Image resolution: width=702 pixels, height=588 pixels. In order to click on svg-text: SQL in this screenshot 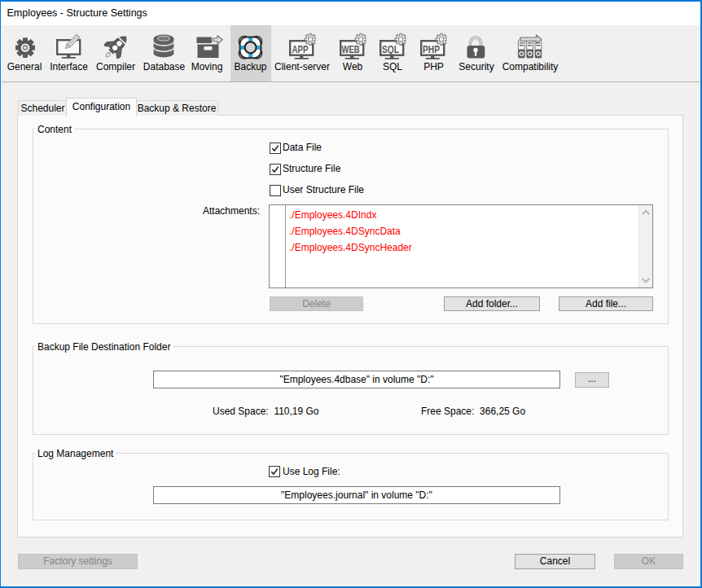, I will do `click(391, 50)`.